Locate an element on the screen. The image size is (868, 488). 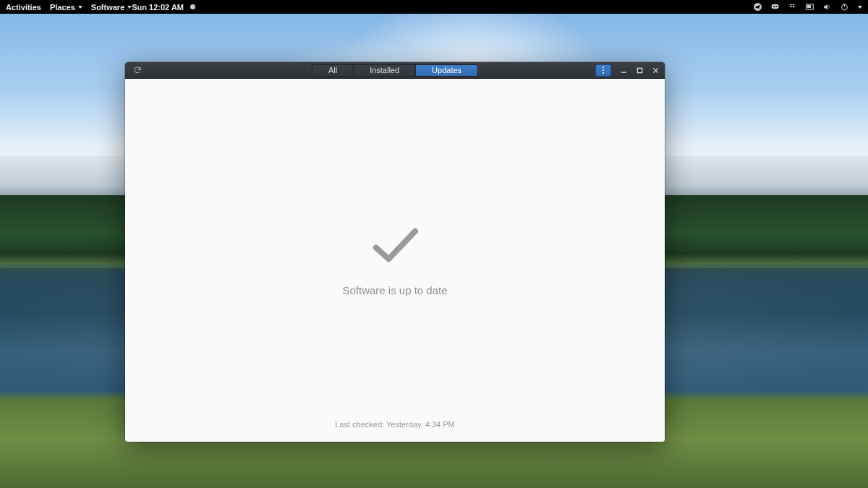
dropbox-tray-icon is located at coordinates (792, 7).